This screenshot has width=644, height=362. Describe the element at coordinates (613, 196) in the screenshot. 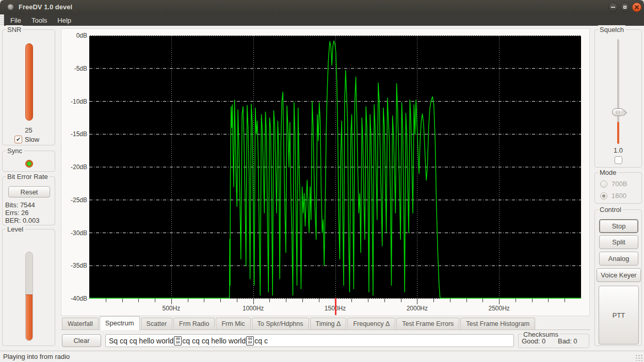

I see `mode-option-1600: 1600` at that location.